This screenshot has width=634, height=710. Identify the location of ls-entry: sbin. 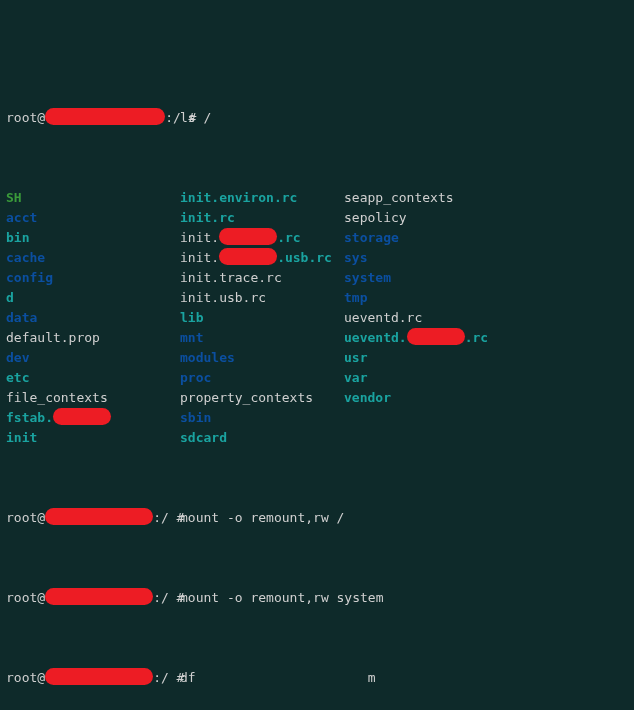
(196, 418).